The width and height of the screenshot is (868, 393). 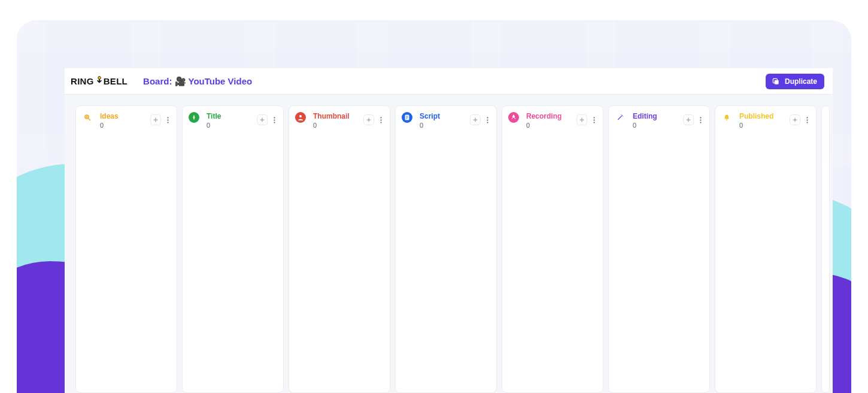 What do you see at coordinates (126, 120) in the screenshot?
I see `column-header: Ideas0` at bounding box center [126, 120].